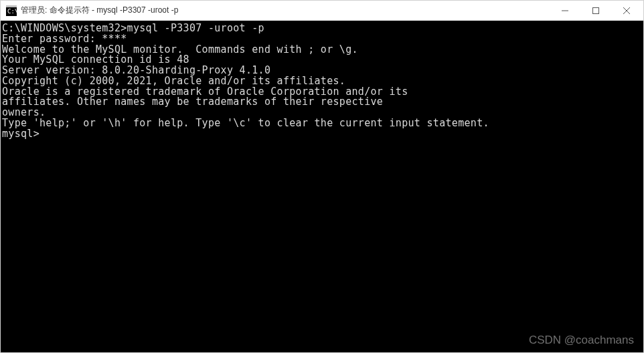 Image resolution: width=644 pixels, height=353 pixels. Describe the element at coordinates (565, 11) in the screenshot. I see `minimize-button` at that location.